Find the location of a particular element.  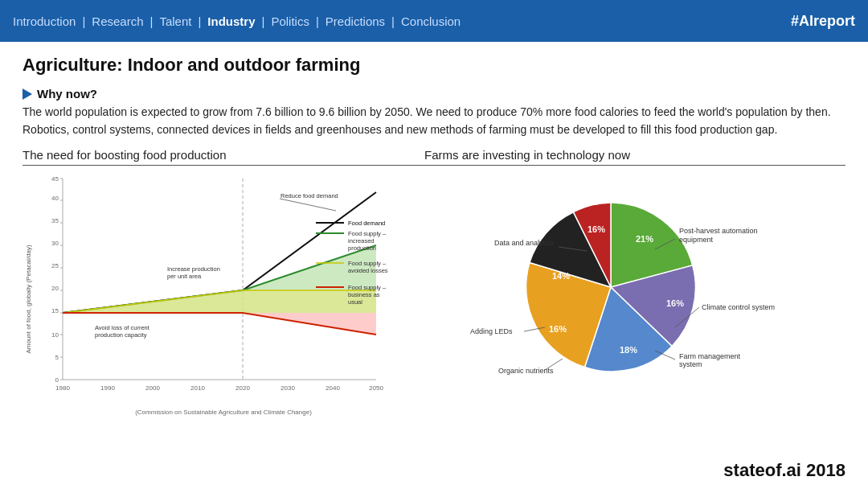

svg-text: 5 is located at coordinates (58, 357).